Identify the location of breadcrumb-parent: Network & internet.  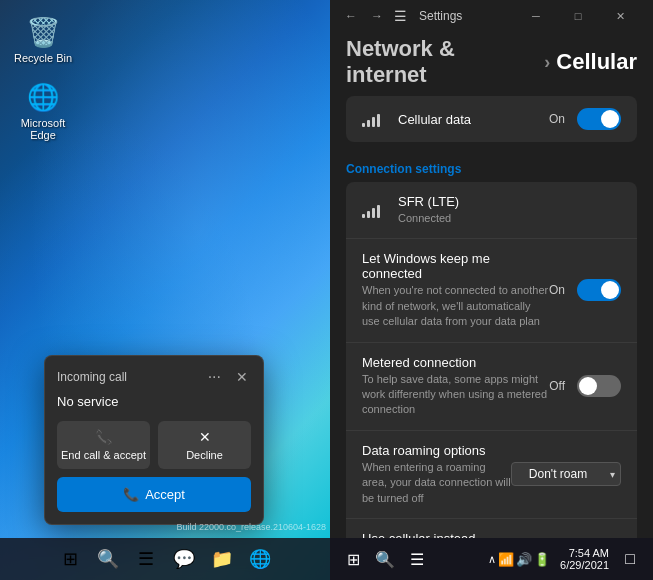
(442, 62).